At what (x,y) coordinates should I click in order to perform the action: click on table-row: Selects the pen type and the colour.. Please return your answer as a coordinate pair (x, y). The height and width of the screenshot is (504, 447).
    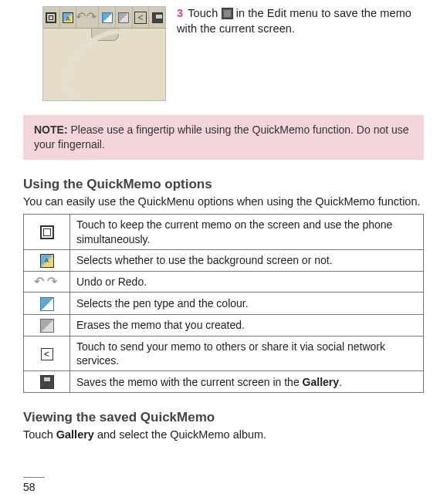
    Looking at the image, I should click on (224, 303).